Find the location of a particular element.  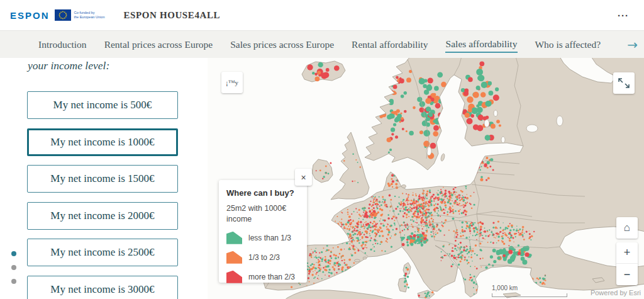

eu-cofunded-caption: Co-funded by the European Union is located at coordinates (92, 15).